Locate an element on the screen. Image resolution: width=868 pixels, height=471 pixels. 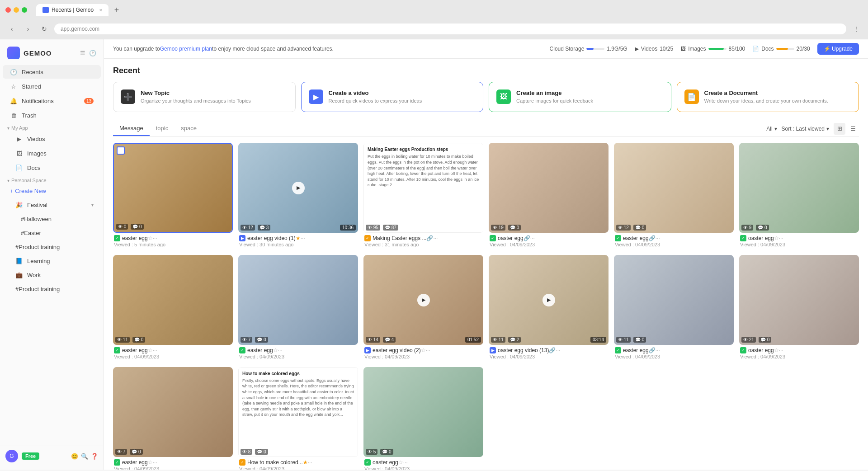
sidebar-item-easter: #Easter is located at coordinates (52, 233).